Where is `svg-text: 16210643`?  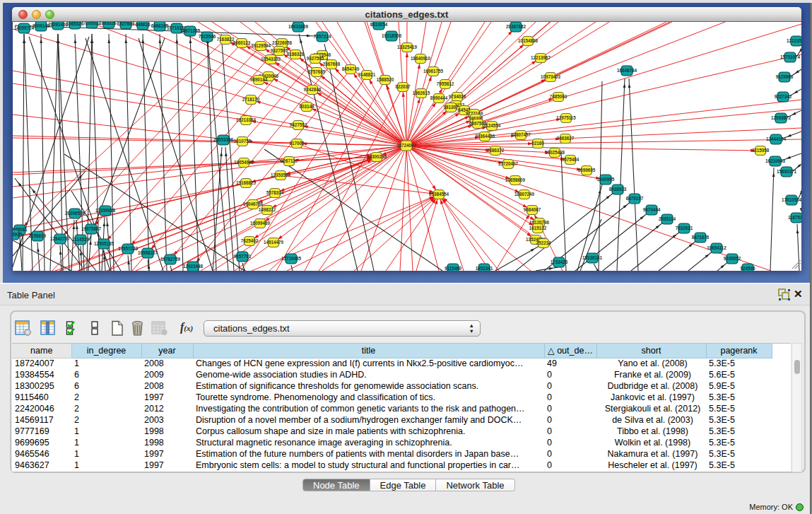
svg-text: 16210643 is located at coordinates (776, 161).